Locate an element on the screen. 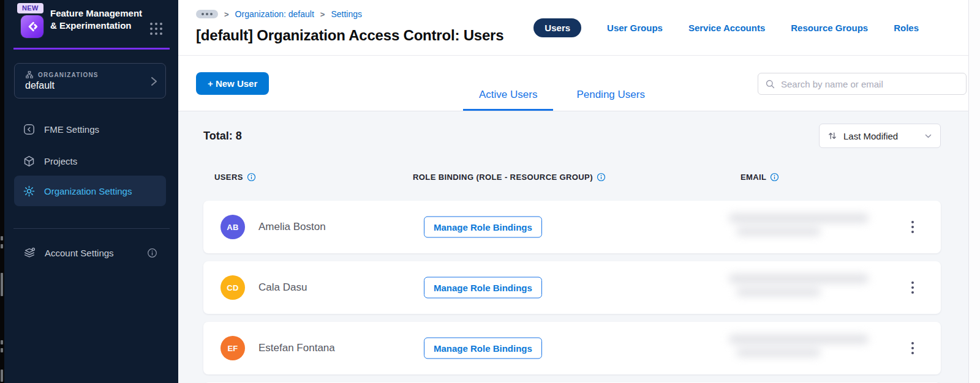 This screenshot has height=383, width=980. nav-tab-roles: Roles is located at coordinates (907, 28).